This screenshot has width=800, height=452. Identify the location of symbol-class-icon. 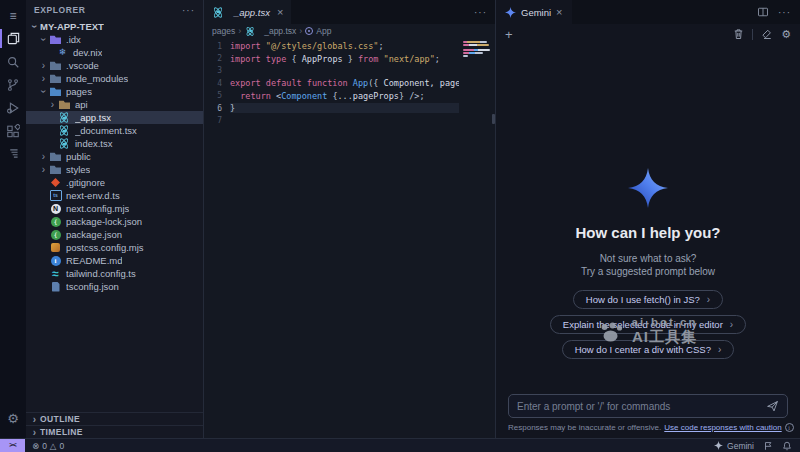
(309, 31).